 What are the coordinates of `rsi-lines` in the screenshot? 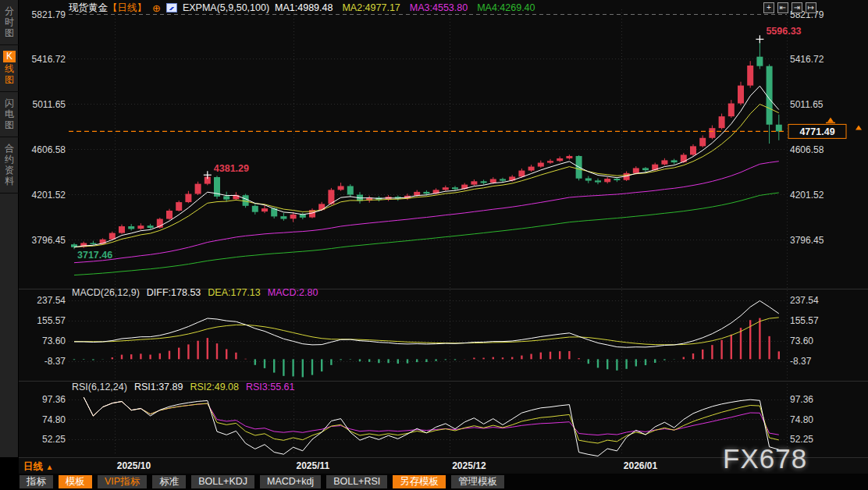 It's located at (431, 427).